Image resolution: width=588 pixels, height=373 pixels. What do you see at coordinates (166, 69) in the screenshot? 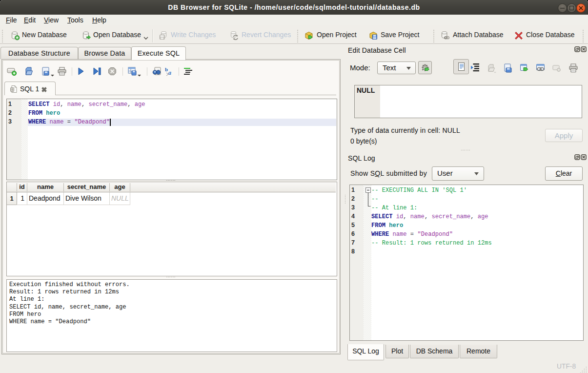
I see `svg-text: b` at bounding box center [166, 69].